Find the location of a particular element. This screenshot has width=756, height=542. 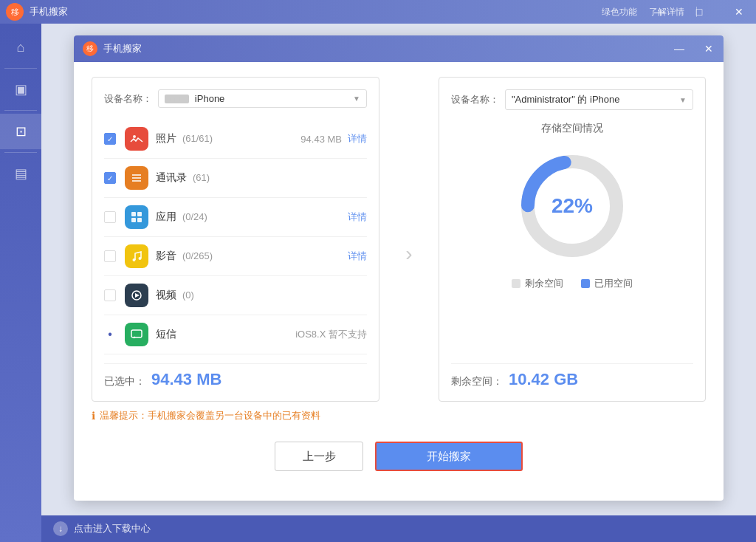

list-item-sms: 短信 iOS8.X 暂不支持 is located at coordinates (236, 335).